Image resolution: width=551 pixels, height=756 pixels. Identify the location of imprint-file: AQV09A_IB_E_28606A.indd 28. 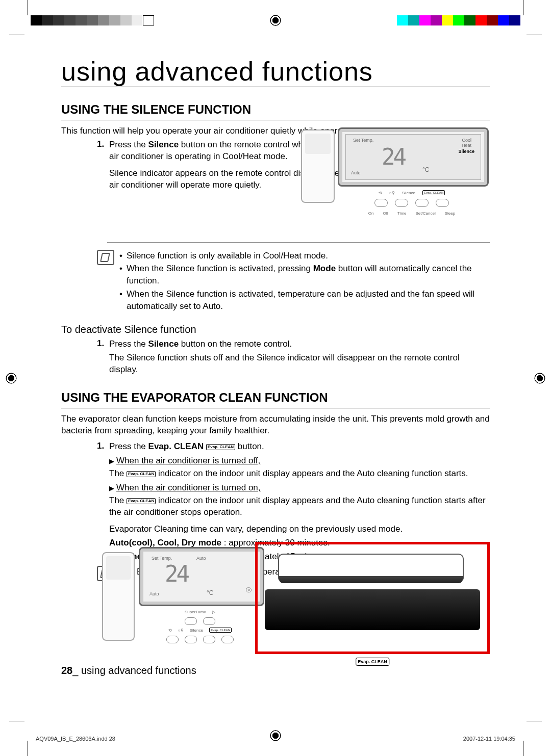
(76, 739).